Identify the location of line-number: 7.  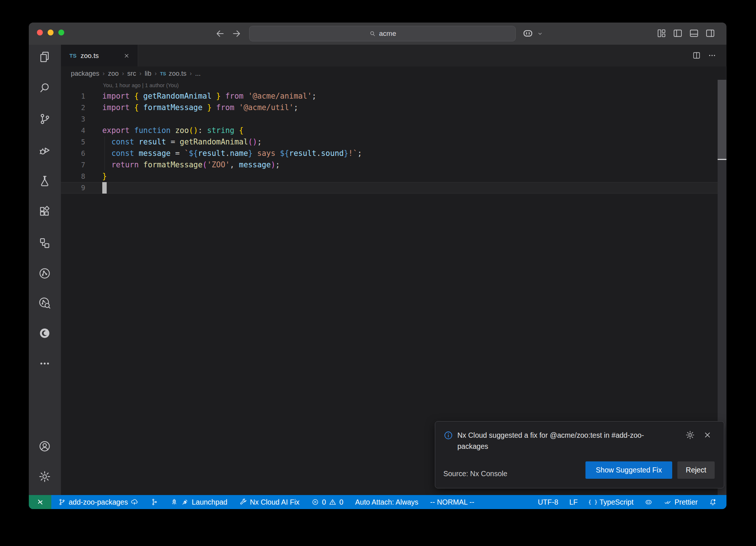
(73, 165).